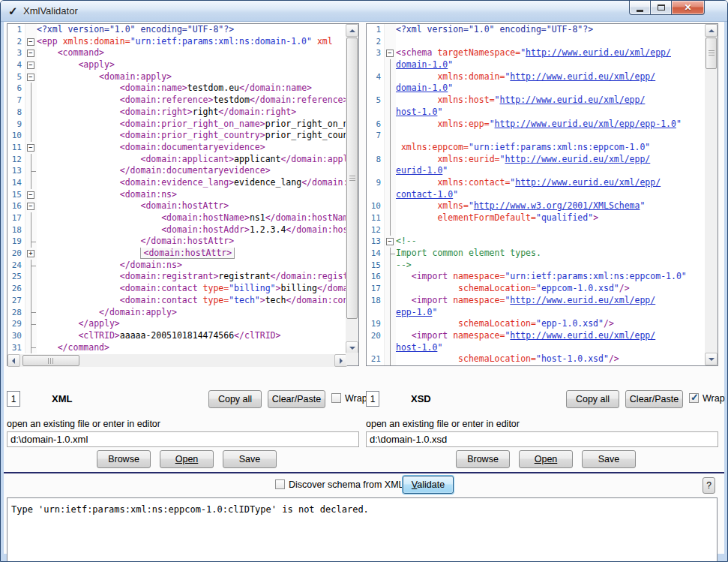  What do you see at coordinates (187, 459) in the screenshot?
I see `xml-open-button: Open` at bounding box center [187, 459].